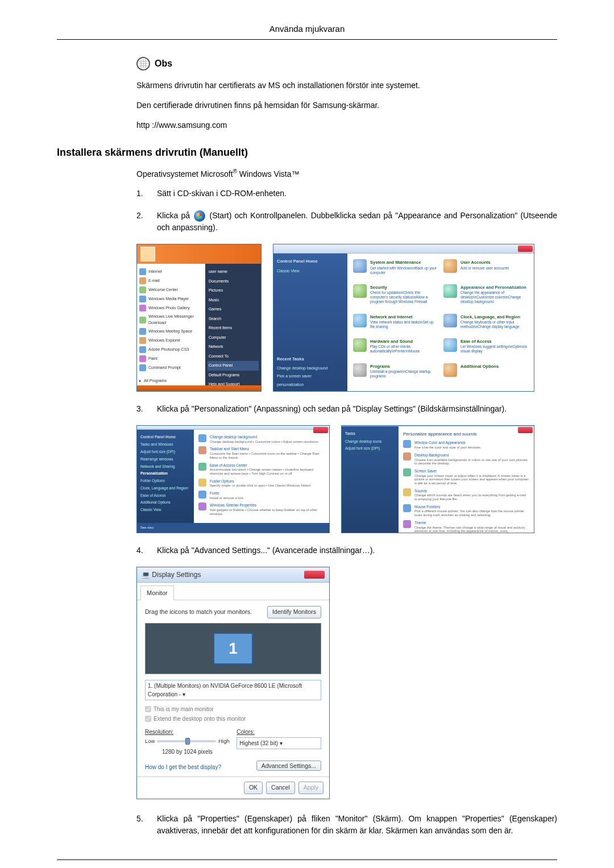 The height and width of the screenshot is (868, 614). What do you see at coordinates (302, 368) in the screenshot?
I see `cp-r1: Change desktop background` at bounding box center [302, 368].